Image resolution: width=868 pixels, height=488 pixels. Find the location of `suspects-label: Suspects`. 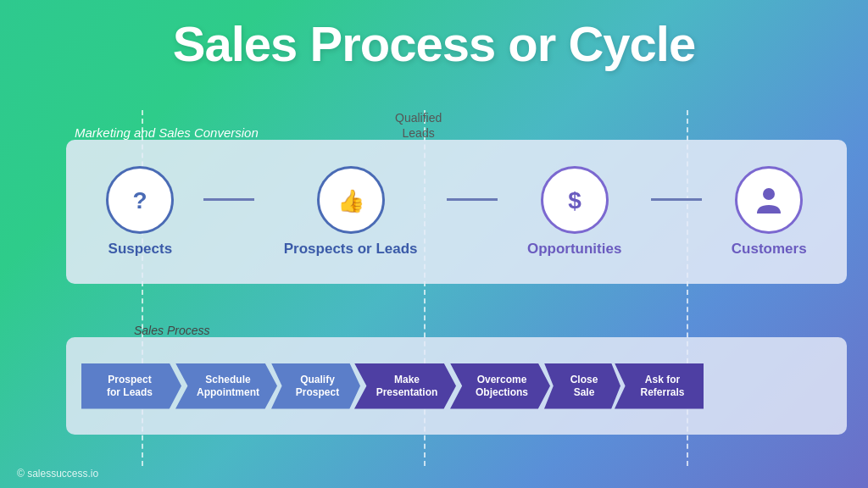

suspects-label: Suspects is located at coordinates (141, 249).